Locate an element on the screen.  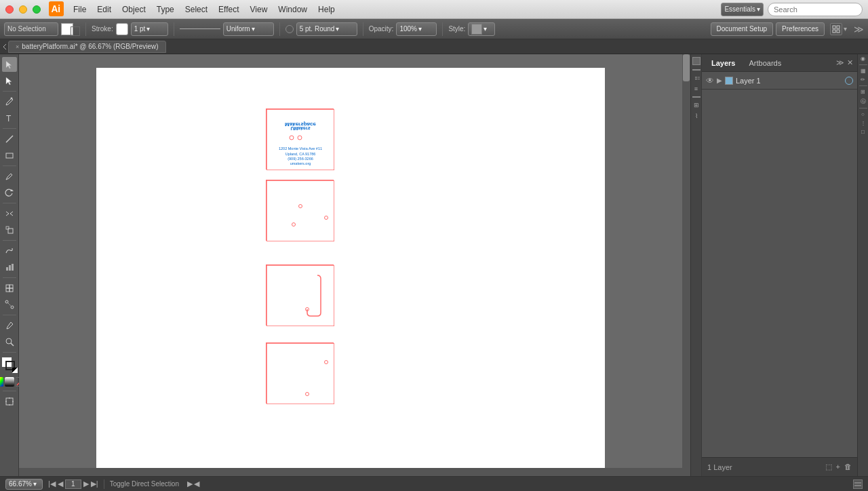
stroke-color-picker is located at coordinates (122, 29).